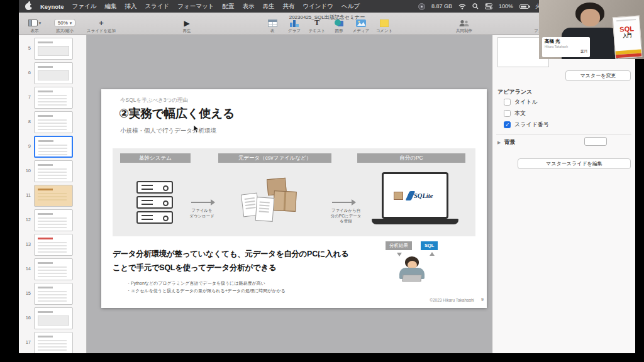  I want to click on wifi-icon, so click(462, 6).